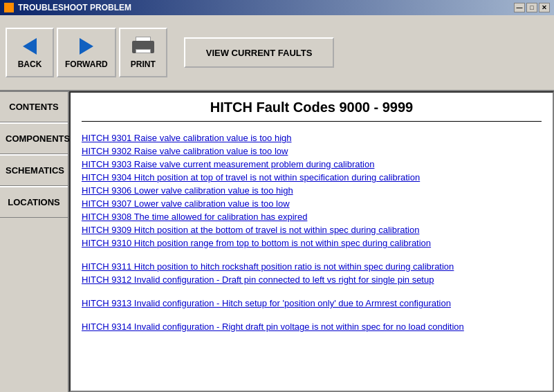 Image resolution: width=554 pixels, height=392 pixels. I want to click on forward-icon, so click(86, 46).